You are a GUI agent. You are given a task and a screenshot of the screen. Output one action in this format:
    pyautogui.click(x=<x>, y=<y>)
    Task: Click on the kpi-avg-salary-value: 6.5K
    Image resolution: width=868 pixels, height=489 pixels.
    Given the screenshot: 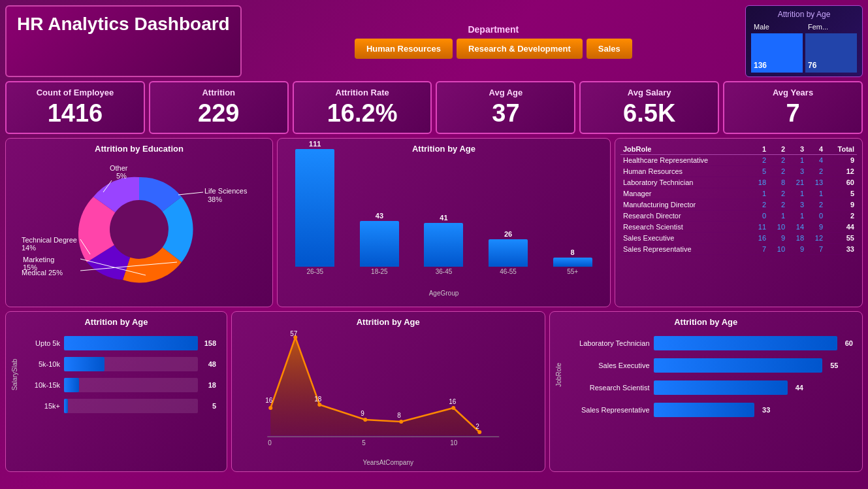 What is the action you would take?
    pyautogui.click(x=649, y=114)
    